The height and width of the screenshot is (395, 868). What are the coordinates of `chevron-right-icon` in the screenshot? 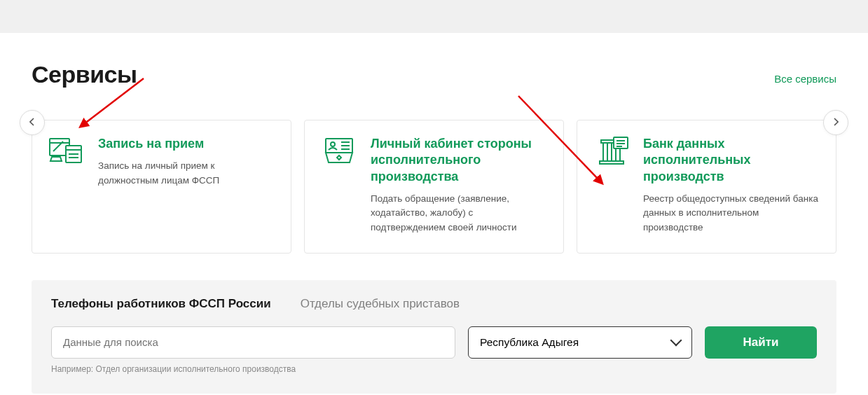 It's located at (836, 123).